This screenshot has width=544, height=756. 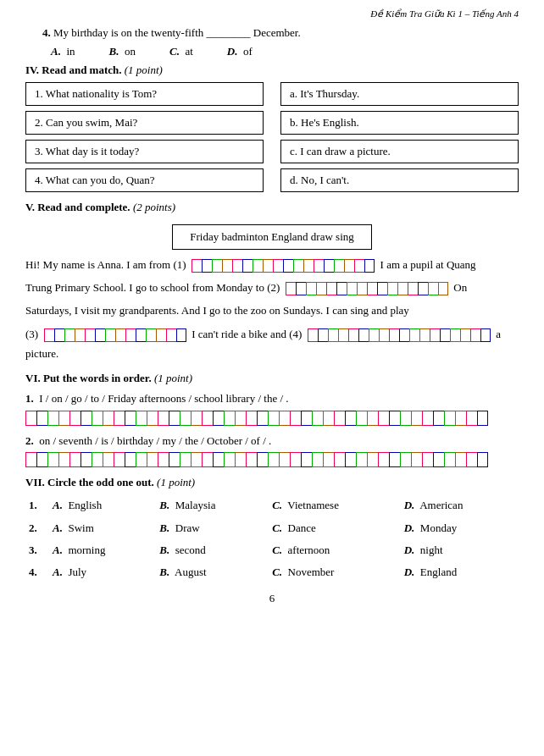 What do you see at coordinates (272, 399) in the screenshot?
I see `vi-q1: 1. I / on / go / to / Friday afternoons …` at bounding box center [272, 399].